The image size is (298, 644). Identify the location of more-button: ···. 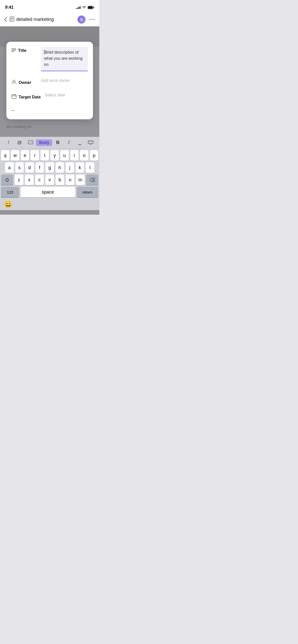
(92, 20).